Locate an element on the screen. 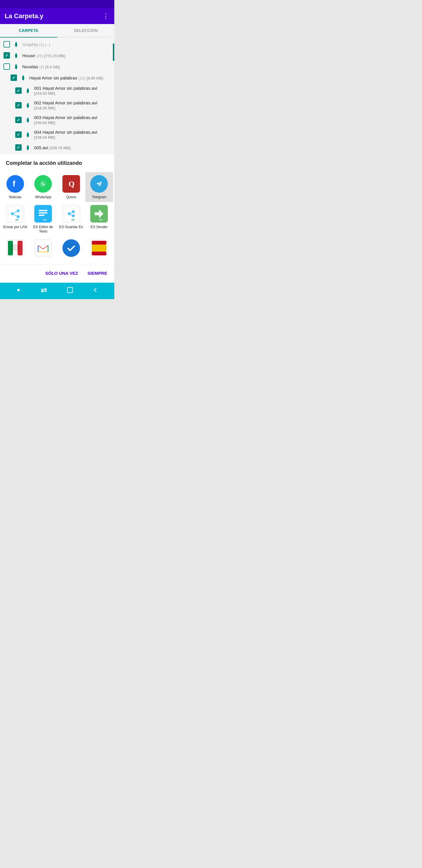 This screenshot has width=422, height=868. list-item: 002 Hayat Amor sin palabras.avi [218.35 … is located at coordinates (57, 105).